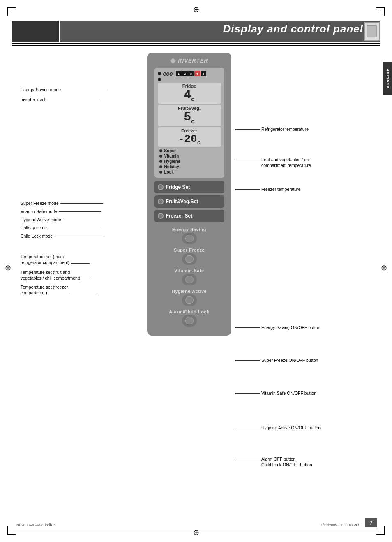  What do you see at coordinates (268, 189) in the screenshot?
I see `ann-freezer-temp: Freezer temperature` at bounding box center [268, 189].